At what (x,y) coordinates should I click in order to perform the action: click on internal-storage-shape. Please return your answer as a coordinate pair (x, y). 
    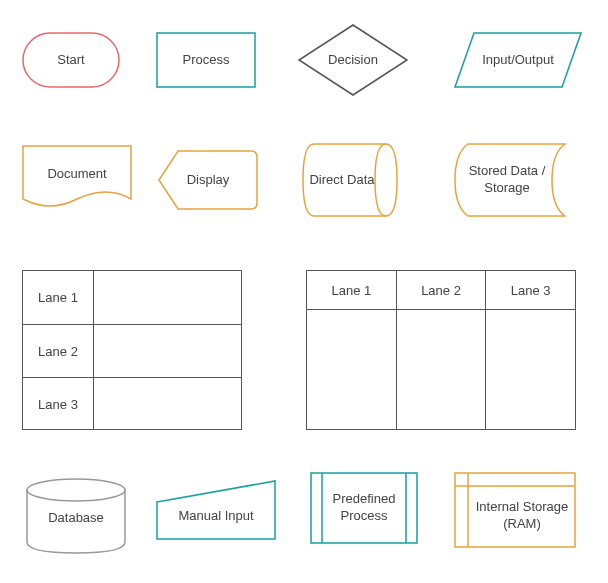
    Looking at the image, I should click on (515, 510).